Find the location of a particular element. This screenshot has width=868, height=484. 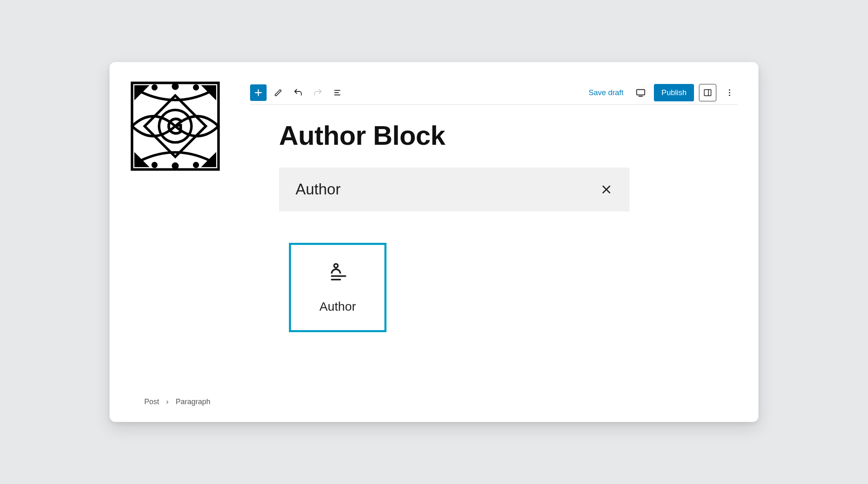

settings-sidebar-toggle is located at coordinates (708, 93).